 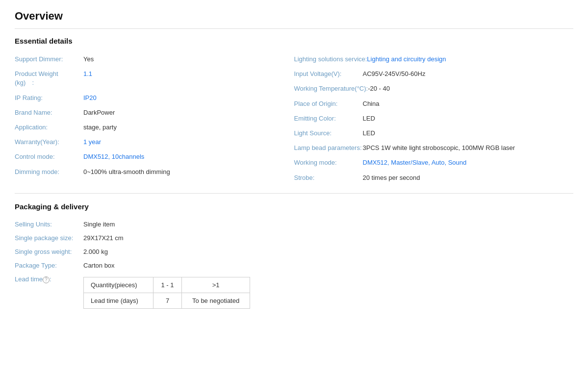 What do you see at coordinates (96, 252) in the screenshot?
I see `value-gross-weight: 2.000 kg` at bounding box center [96, 252].